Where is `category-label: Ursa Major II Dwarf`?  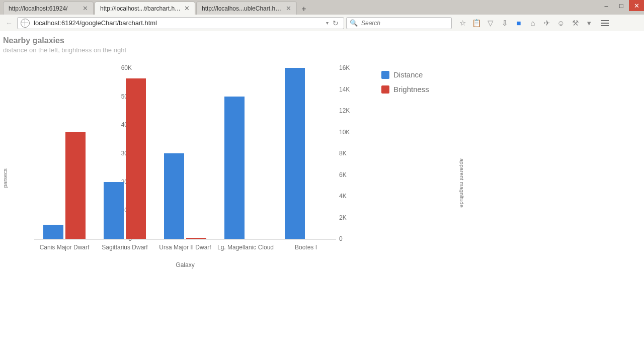
category-label: Ursa Major II Dwarf is located at coordinates (185, 247).